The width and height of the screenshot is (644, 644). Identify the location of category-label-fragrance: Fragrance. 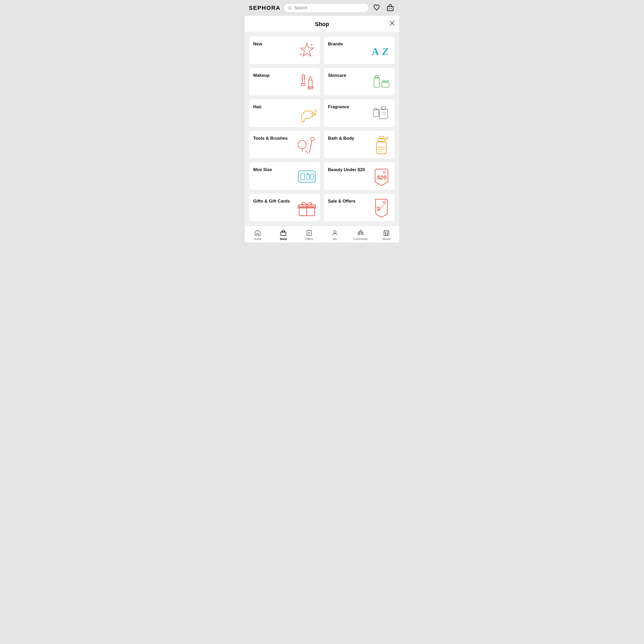
(339, 107).